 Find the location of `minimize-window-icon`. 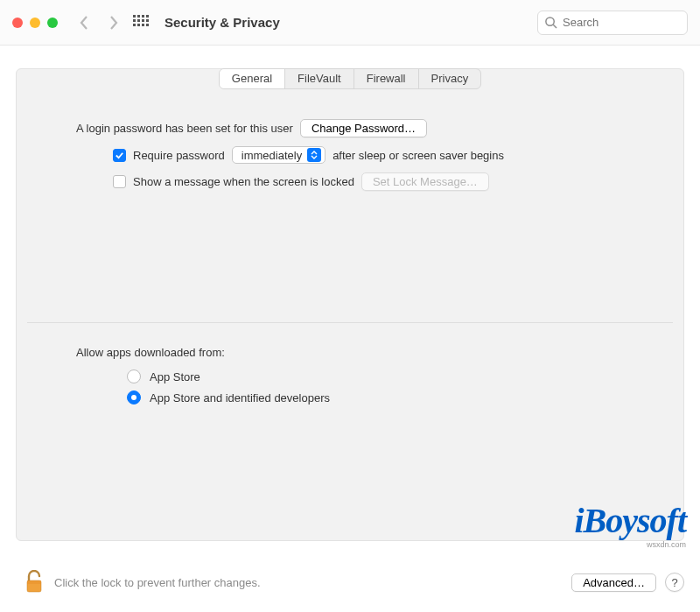

minimize-window-icon is located at coordinates (35, 23).